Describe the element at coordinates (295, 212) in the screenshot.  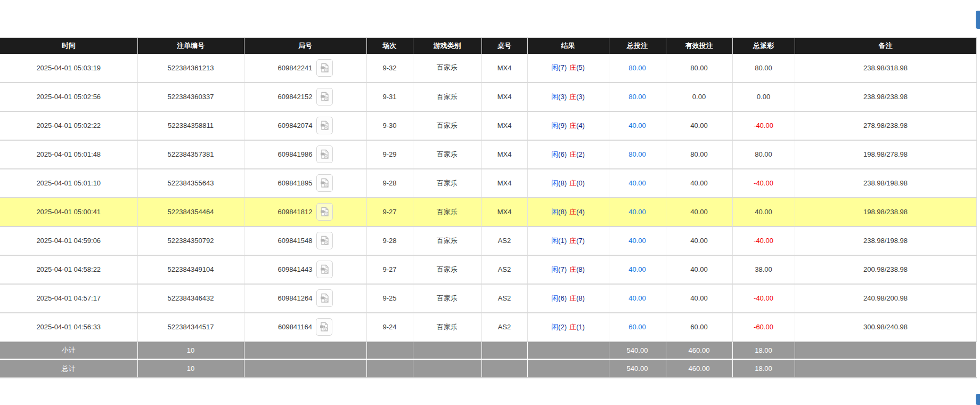
I see `round-number: 609841812` at that location.